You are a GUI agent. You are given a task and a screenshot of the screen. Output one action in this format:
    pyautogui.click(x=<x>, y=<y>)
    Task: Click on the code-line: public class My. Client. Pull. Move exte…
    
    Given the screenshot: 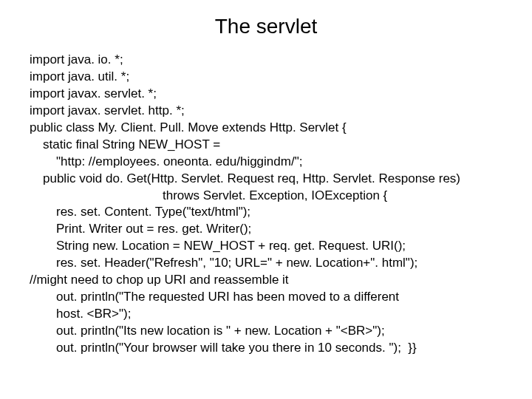 What is the action you would take?
    pyautogui.click(x=266, y=129)
    